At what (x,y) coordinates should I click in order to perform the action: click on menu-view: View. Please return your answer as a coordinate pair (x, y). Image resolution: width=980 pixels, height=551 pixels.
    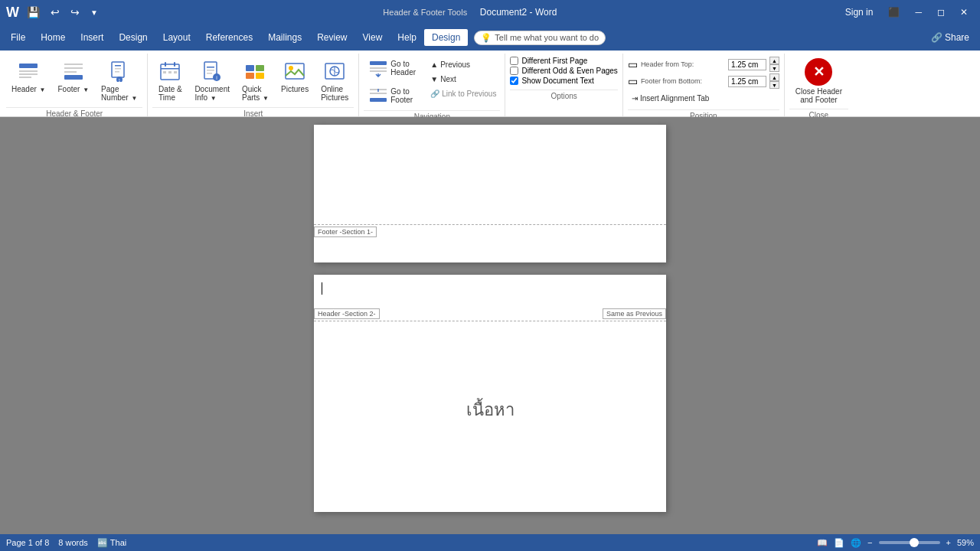
    Looking at the image, I should click on (373, 37).